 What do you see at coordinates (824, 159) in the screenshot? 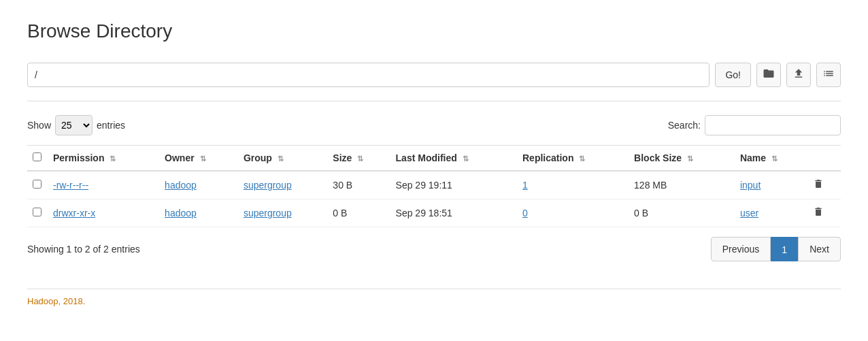
I see `th-action` at bounding box center [824, 159].